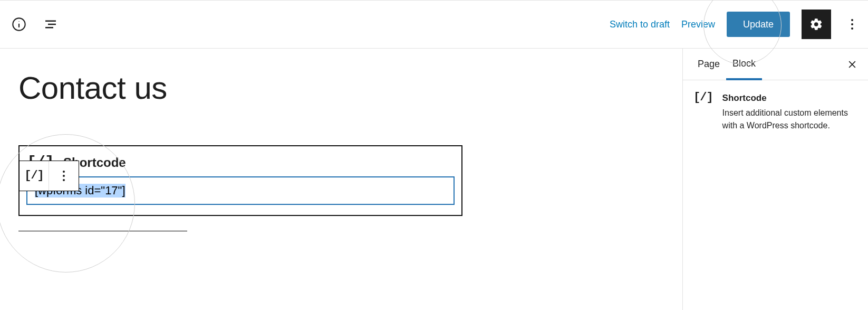 The image size is (868, 310). Describe the element at coordinates (640, 24) in the screenshot. I see `switch-to-draft-link: Switch to draft` at that location.